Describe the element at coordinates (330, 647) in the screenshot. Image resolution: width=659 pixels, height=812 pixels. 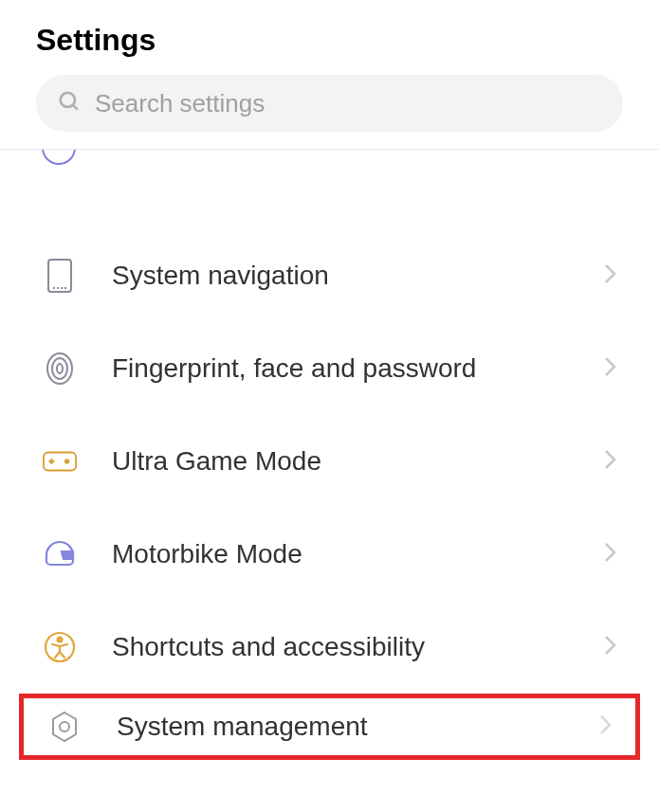
I see `settings-item-shortcuts-accessibility: Shortcuts and accessibility` at that location.